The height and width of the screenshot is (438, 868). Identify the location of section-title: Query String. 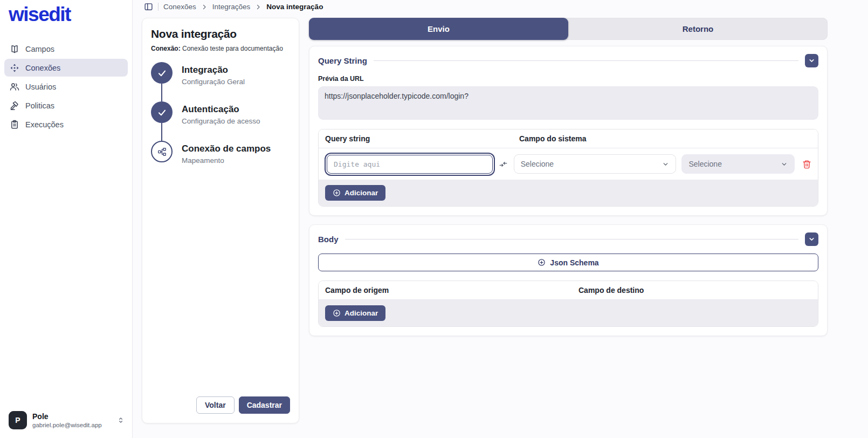
(343, 60).